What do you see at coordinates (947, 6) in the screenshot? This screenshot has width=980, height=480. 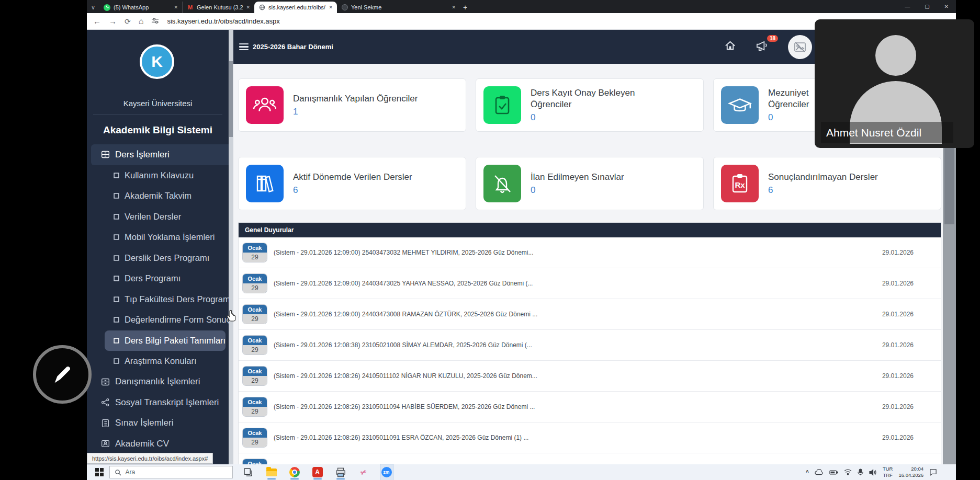 I see `close-button: ✕` at bounding box center [947, 6].